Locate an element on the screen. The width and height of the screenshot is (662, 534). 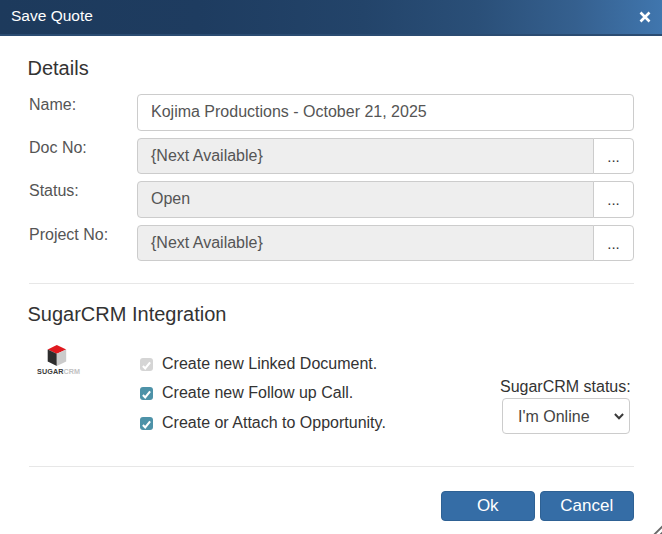
svg-text: SUGARCRM is located at coordinates (58, 372).